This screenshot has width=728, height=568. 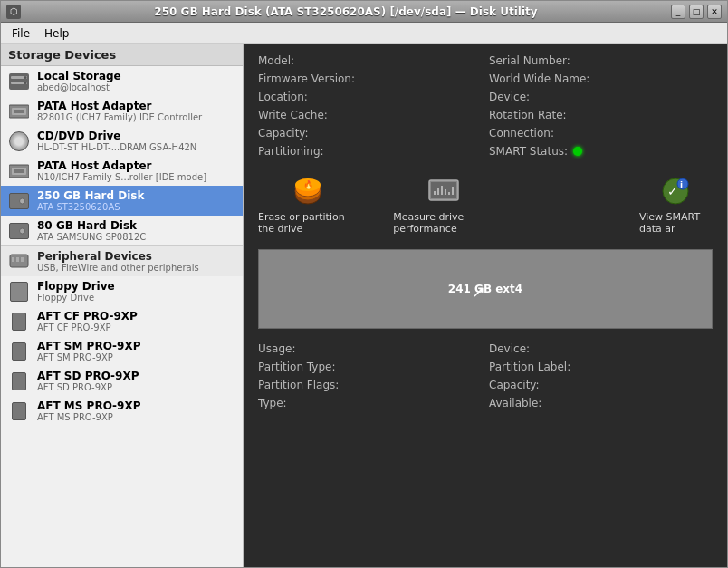 I want to click on cddvd-text: CD/DVD Drive HL-DT-ST HL-DT-...DRAM GSA-…, so click(x=117, y=141).